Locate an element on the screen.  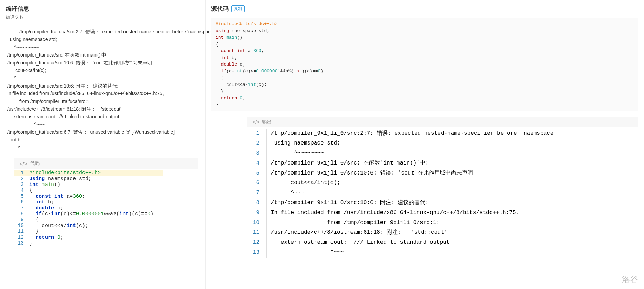
code-content: cout<<a/int(c); is located at coordinates (59, 226).